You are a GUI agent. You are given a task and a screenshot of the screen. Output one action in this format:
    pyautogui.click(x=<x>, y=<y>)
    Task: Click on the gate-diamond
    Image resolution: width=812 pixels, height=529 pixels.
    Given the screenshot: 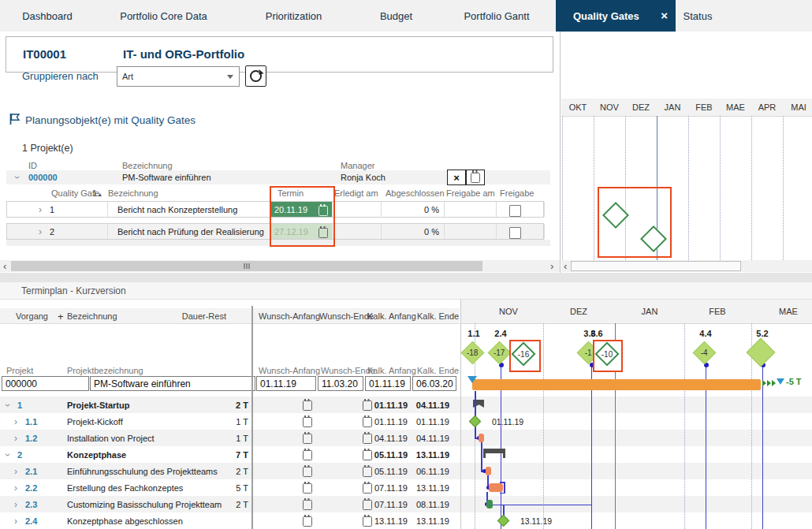 What is the action you would take?
    pyautogui.click(x=654, y=239)
    